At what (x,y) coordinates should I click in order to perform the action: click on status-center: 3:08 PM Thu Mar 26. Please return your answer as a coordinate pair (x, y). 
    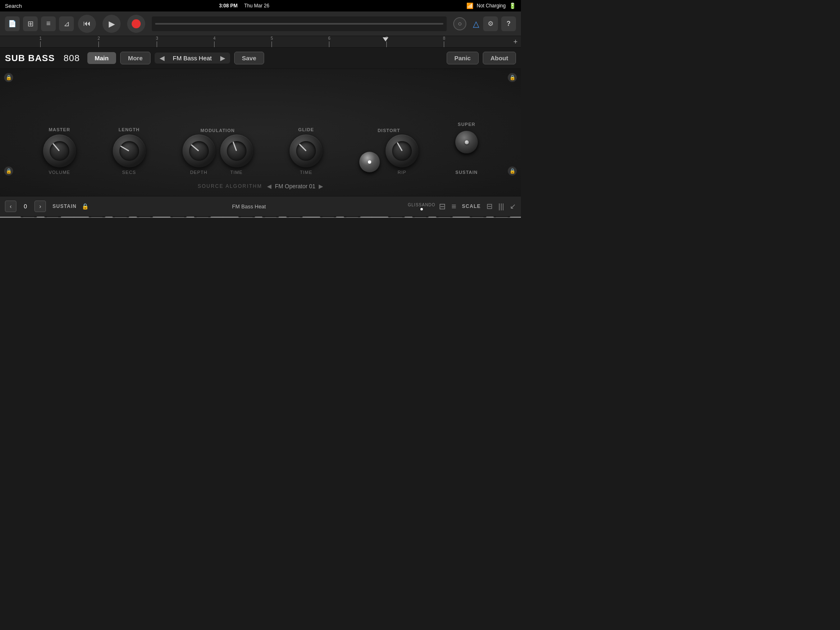
    Looking at the image, I should click on (244, 6).